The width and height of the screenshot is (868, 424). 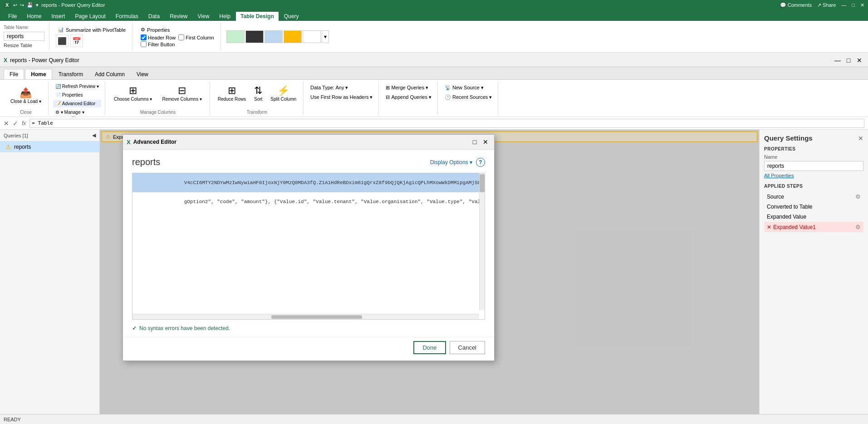 What do you see at coordinates (814, 157) in the screenshot?
I see `name-label: Name` at bounding box center [814, 157].